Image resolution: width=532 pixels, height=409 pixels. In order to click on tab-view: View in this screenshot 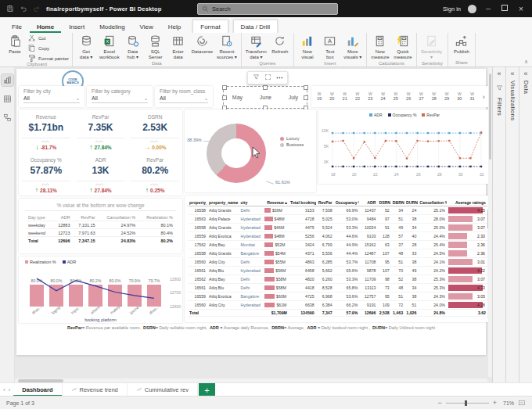, I will do `click(147, 27)`.